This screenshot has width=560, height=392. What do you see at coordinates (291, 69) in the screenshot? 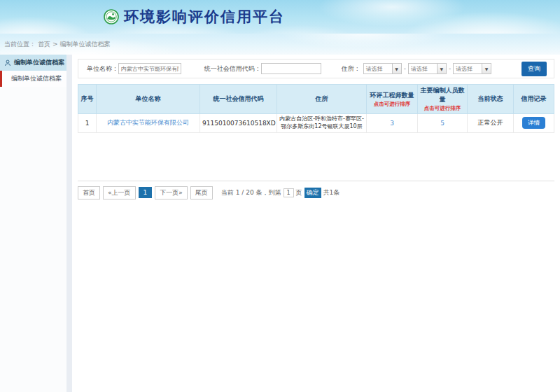
I see `credit-code-input` at bounding box center [291, 69].